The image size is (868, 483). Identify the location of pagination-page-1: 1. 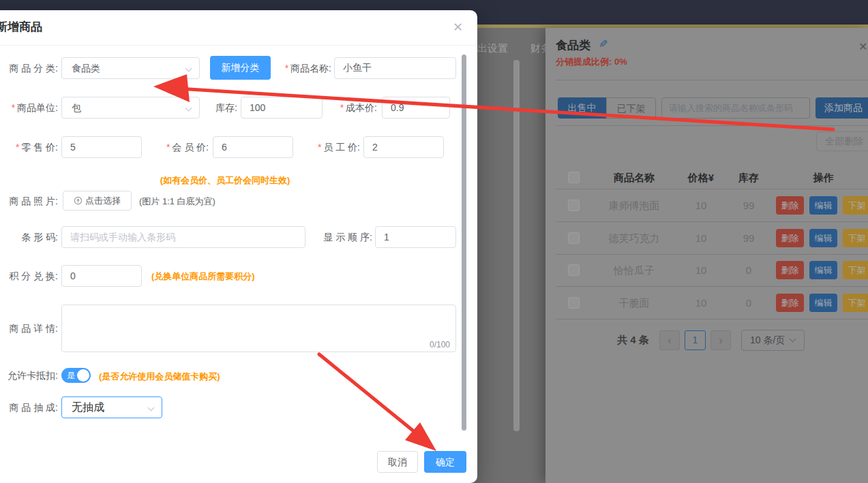
(695, 341).